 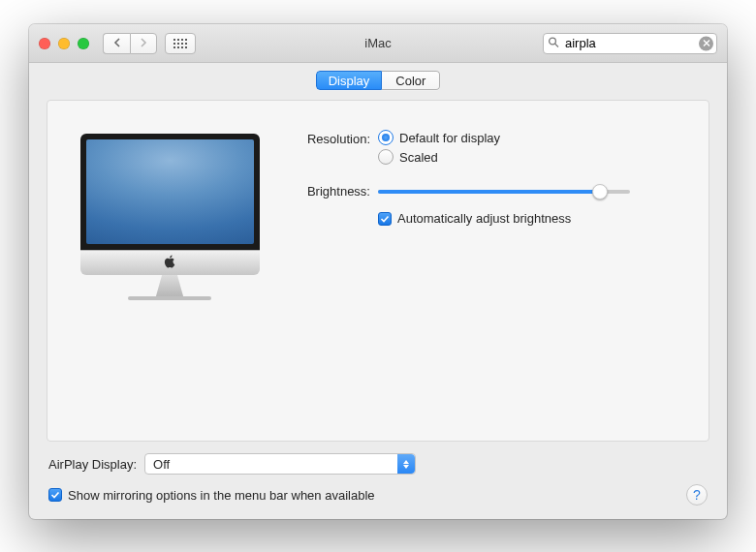 What do you see at coordinates (171, 262) in the screenshot?
I see `imac-chin` at bounding box center [171, 262].